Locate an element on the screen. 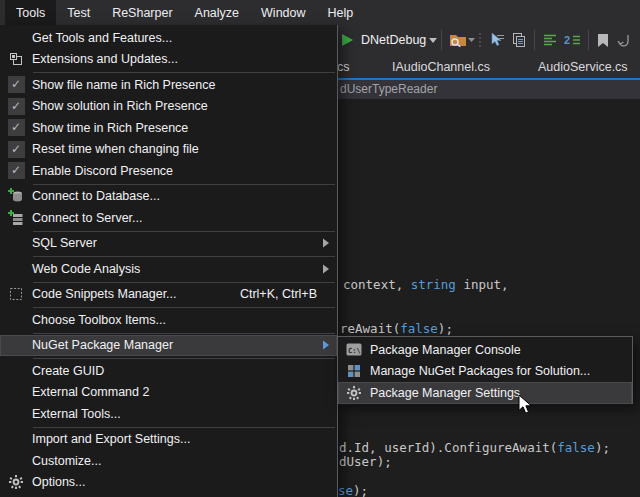 This screenshot has height=497, width=640. menu-item-create-guid: Create GUID is located at coordinates (168, 371).